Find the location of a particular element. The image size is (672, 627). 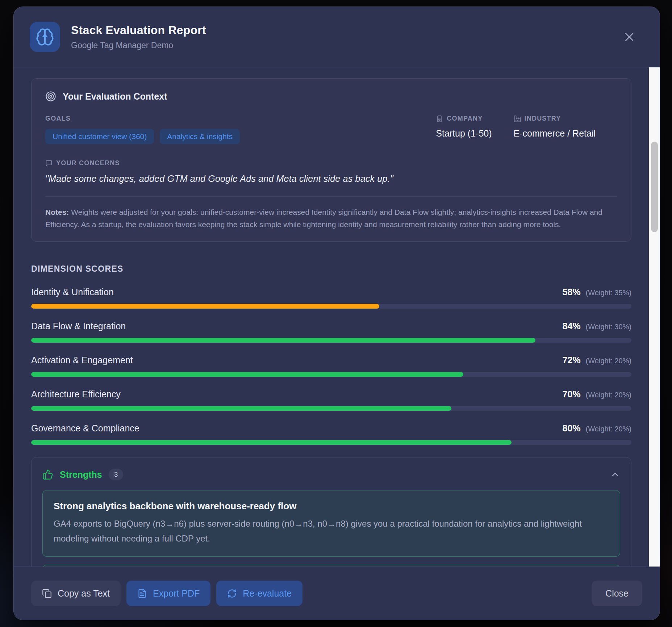

dimension-score: 72% is located at coordinates (572, 360).